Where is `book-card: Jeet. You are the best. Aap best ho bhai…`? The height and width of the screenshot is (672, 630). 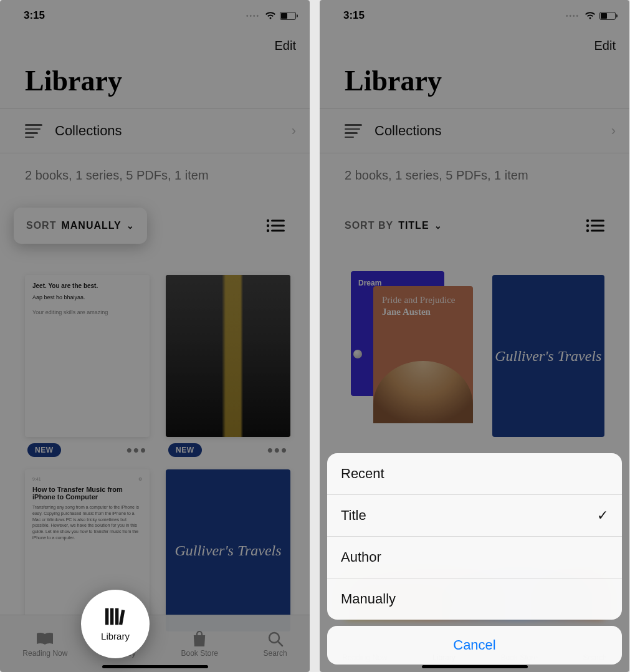 book-card: Jeet. You are the best. Aap best ho bhai… is located at coordinates (87, 366).